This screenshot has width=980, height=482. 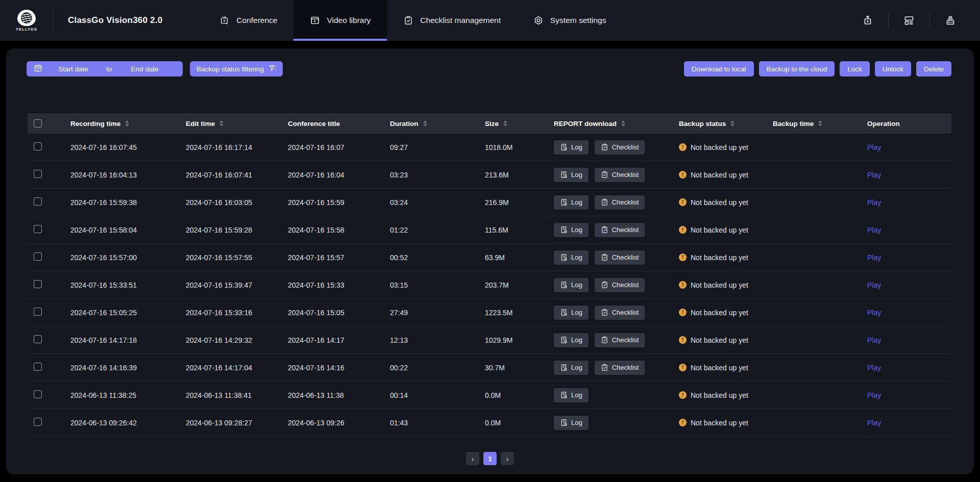 What do you see at coordinates (427, 123) in the screenshot?
I see `col-duration: Duration` at bounding box center [427, 123].